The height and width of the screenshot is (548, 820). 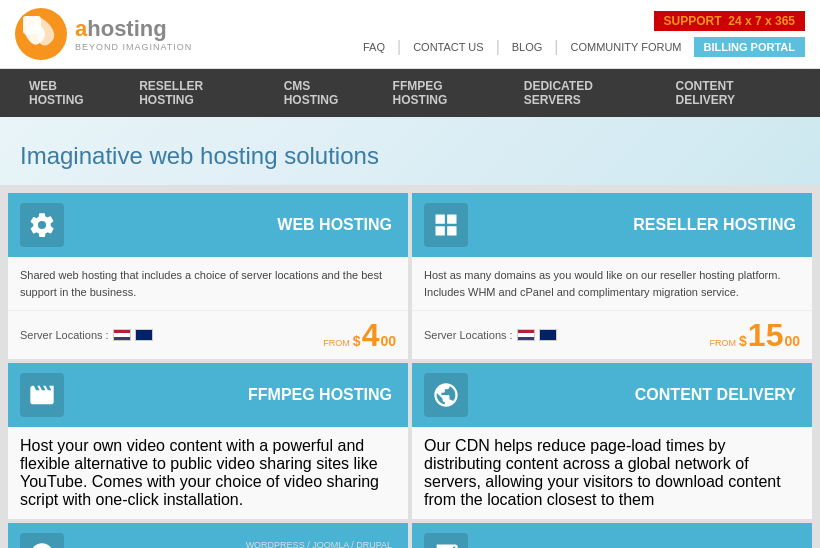 What do you see at coordinates (208, 473) in the screenshot?
I see `ffmpeg-hosting-body: Host your own video content with a power…` at bounding box center [208, 473].